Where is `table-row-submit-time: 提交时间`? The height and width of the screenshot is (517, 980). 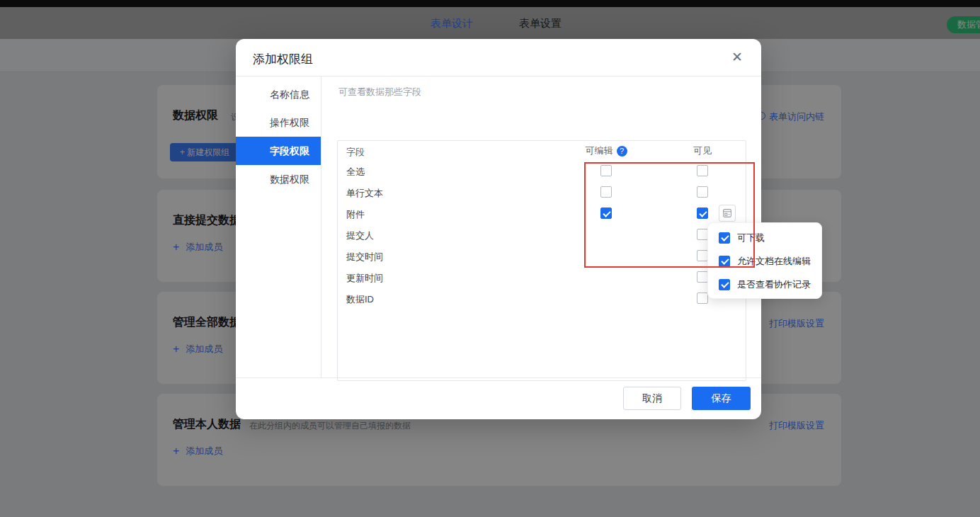 table-row-submit-time: 提交时间 is located at coordinates (542, 256).